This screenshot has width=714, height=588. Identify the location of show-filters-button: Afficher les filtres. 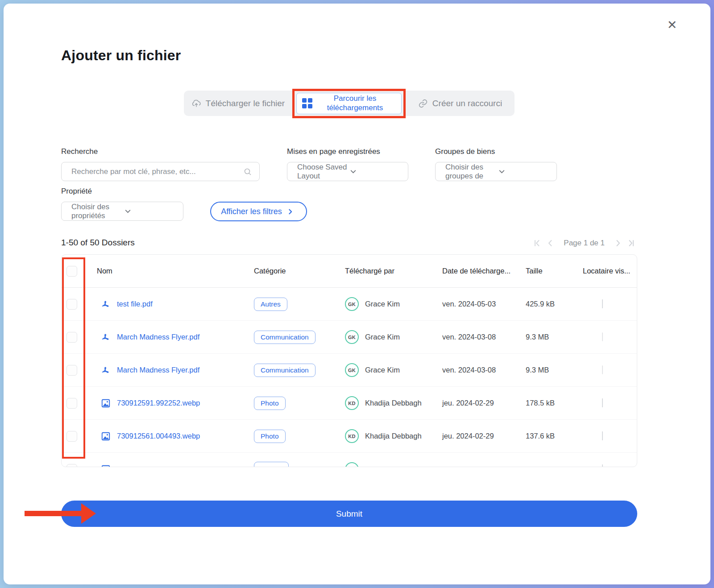
(259, 211).